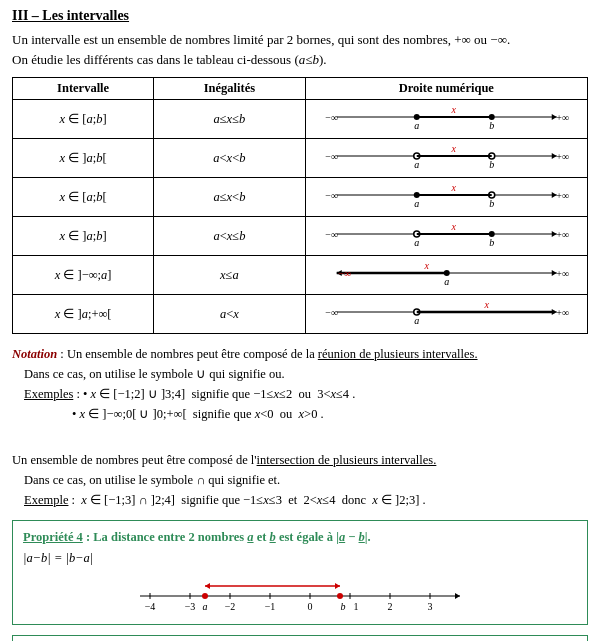  I want to click on svg-text: 0, so click(310, 606).